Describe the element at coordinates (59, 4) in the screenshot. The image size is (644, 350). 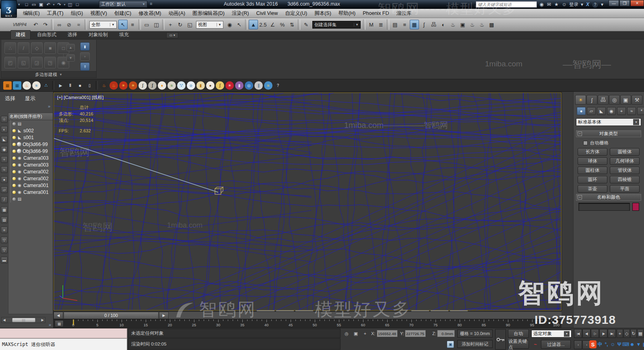
I see `redo-button: ↷` at that location.